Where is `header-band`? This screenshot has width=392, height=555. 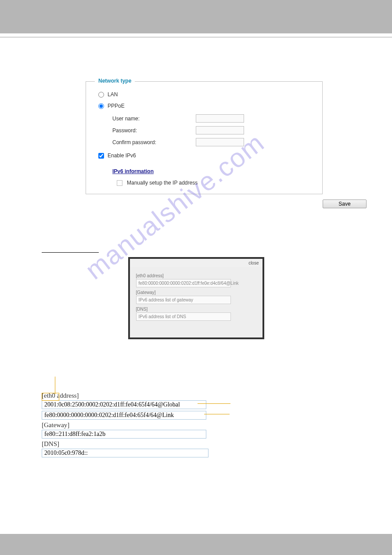 header-band is located at coordinates (196, 17).